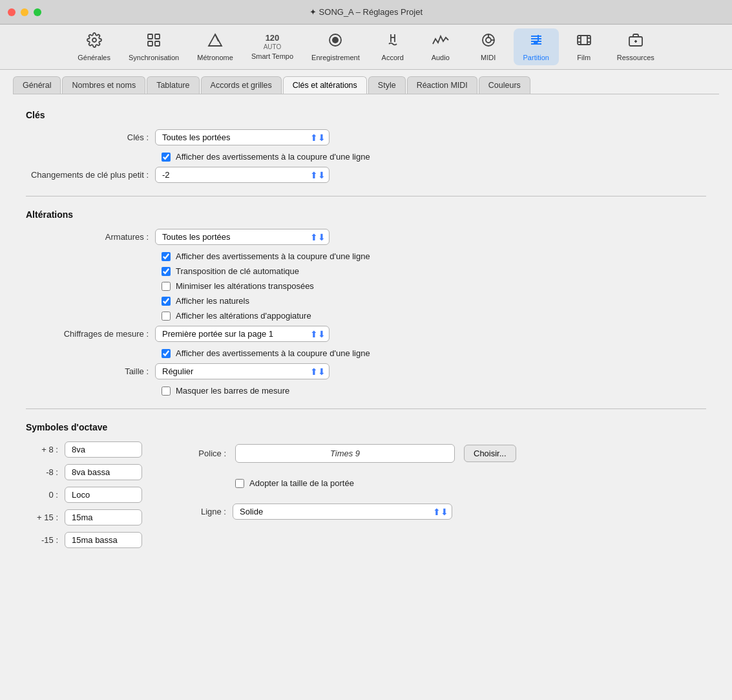 Image resolution: width=732 pixels, height=700 pixels. I want to click on tab-tablature: Tablature, so click(173, 85).